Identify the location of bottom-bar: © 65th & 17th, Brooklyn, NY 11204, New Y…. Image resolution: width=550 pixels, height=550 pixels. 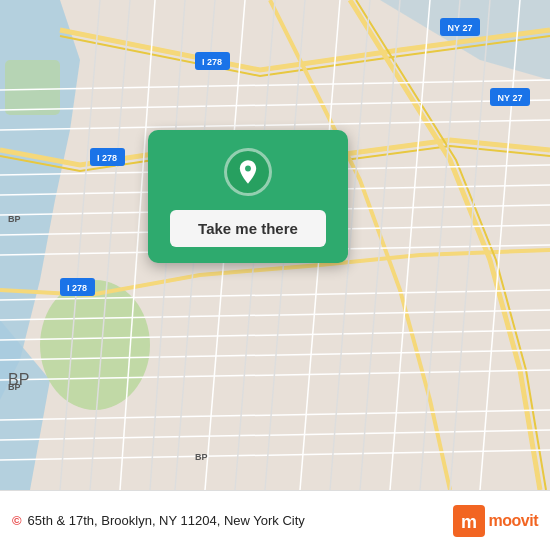
(275, 520).